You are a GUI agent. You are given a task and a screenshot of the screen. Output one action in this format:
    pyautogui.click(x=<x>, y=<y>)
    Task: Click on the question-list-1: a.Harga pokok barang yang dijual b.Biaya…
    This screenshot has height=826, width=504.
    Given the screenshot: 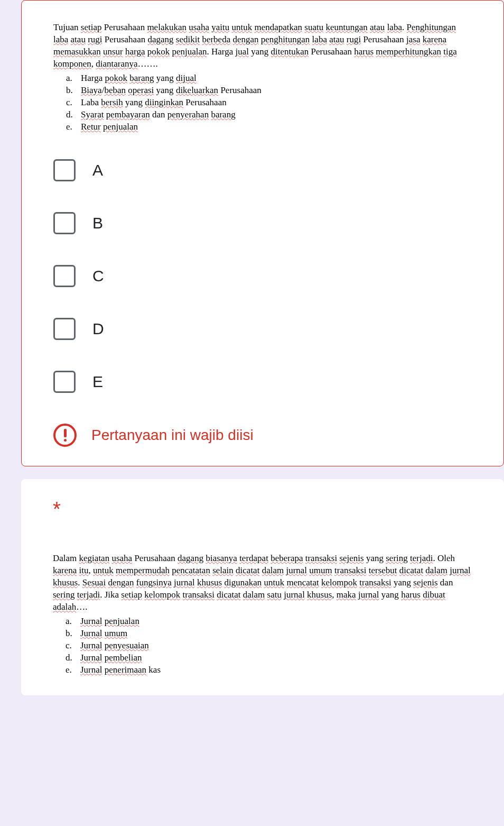 What is the action you would take?
    pyautogui.click(x=263, y=103)
    